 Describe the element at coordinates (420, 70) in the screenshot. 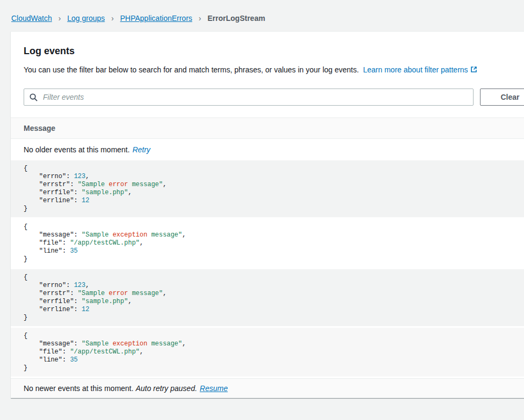

I see `learn-more-link: Learn more about filter patterns` at that location.